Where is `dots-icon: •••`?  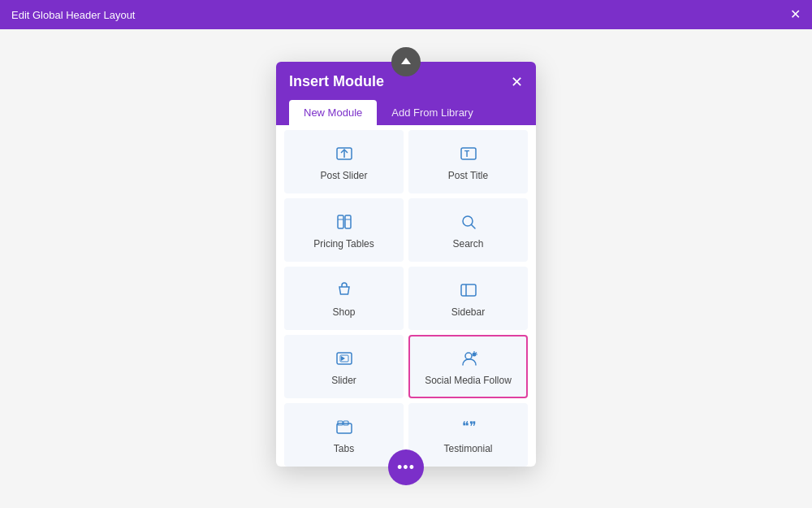 dots-icon: ••• is located at coordinates (406, 467).